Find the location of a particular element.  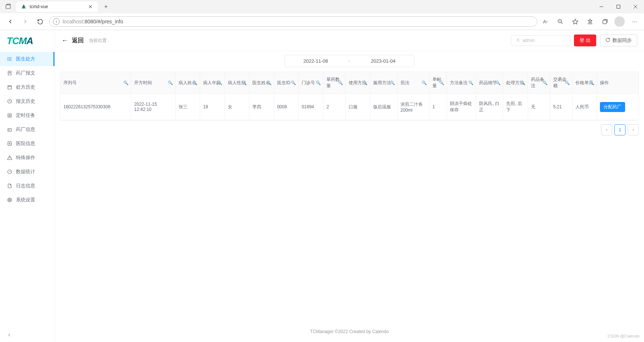

th-currency: 价格单元🔍 is located at coordinates (584, 83).